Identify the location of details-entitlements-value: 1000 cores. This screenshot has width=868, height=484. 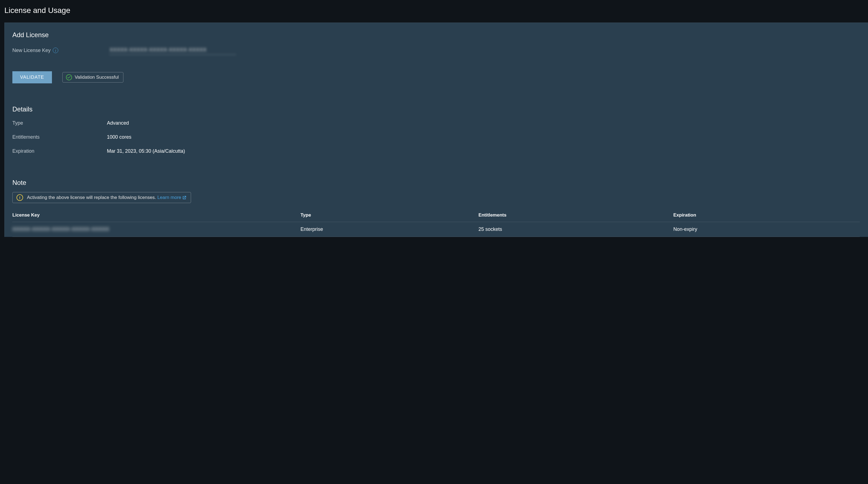
(119, 137).